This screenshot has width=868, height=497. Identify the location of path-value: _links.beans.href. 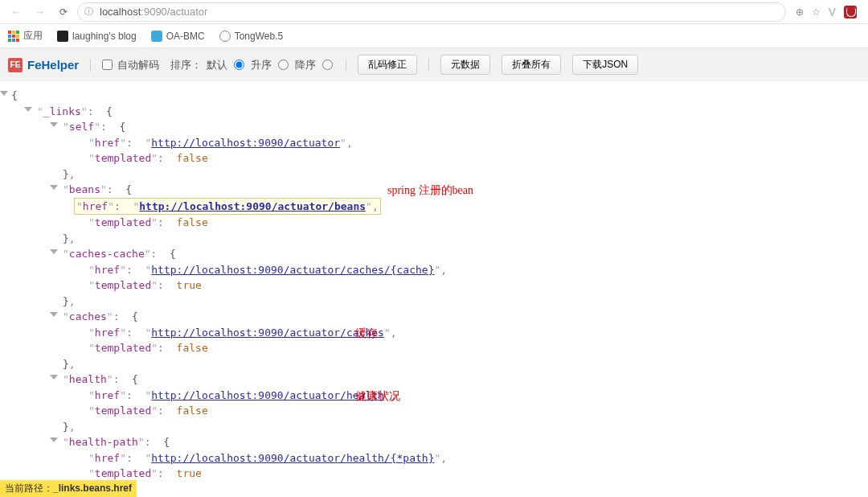
(92, 488).